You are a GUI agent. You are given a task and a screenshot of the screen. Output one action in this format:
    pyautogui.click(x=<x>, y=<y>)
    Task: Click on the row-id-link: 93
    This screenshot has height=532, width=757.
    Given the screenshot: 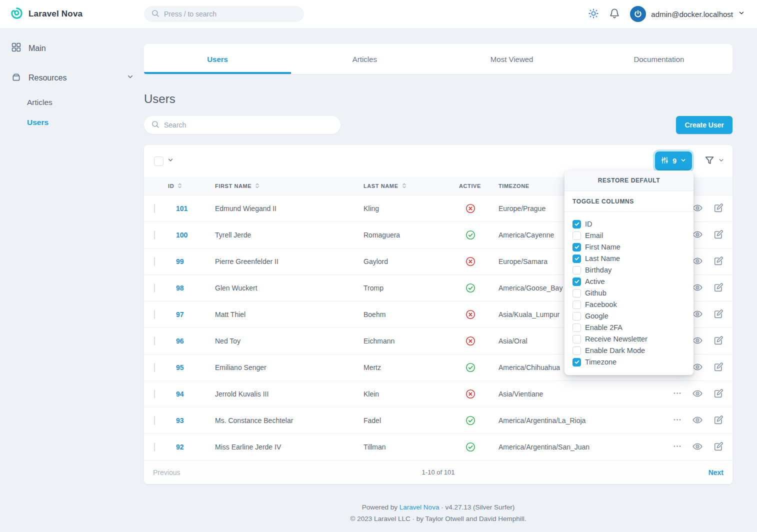 What is the action you would take?
    pyautogui.click(x=180, y=420)
    